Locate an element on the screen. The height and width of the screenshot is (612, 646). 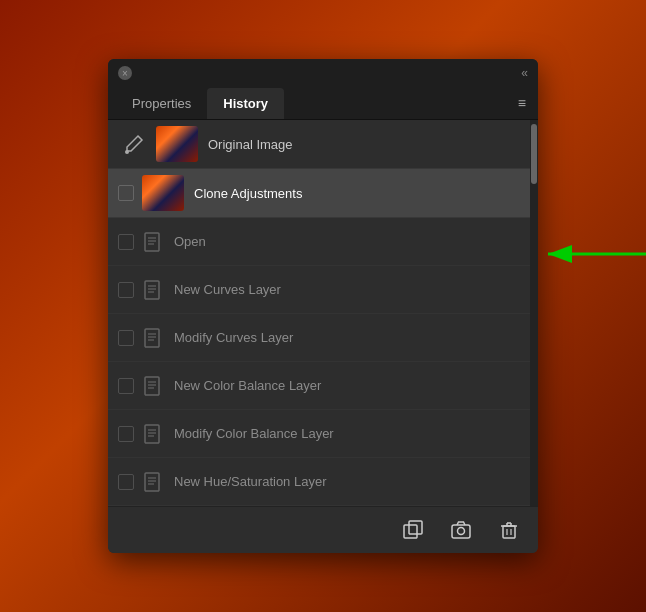
panel-menu-button: ≡ is located at coordinates (522, 103).